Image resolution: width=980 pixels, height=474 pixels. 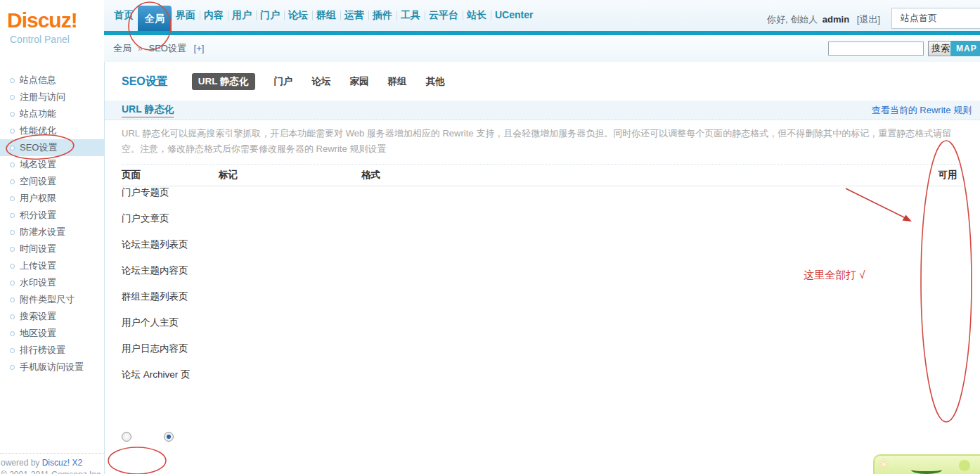 I want to click on table-row: 门户文章页{id}, {page}✓, so click(x=543, y=225).